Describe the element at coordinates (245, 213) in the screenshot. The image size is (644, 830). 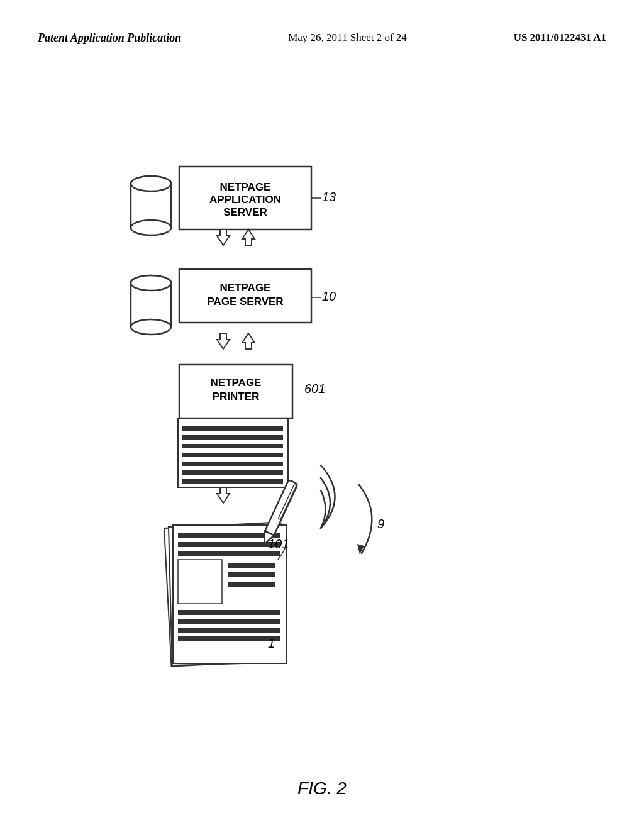
I see `svg-text: SERVER` at that location.